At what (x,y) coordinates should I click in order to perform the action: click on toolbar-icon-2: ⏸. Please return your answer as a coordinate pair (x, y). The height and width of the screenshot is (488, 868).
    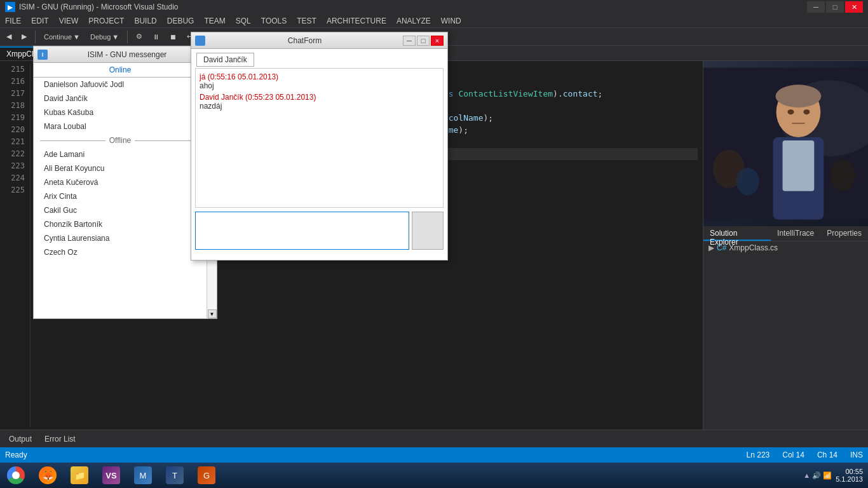
    Looking at the image, I should click on (156, 37).